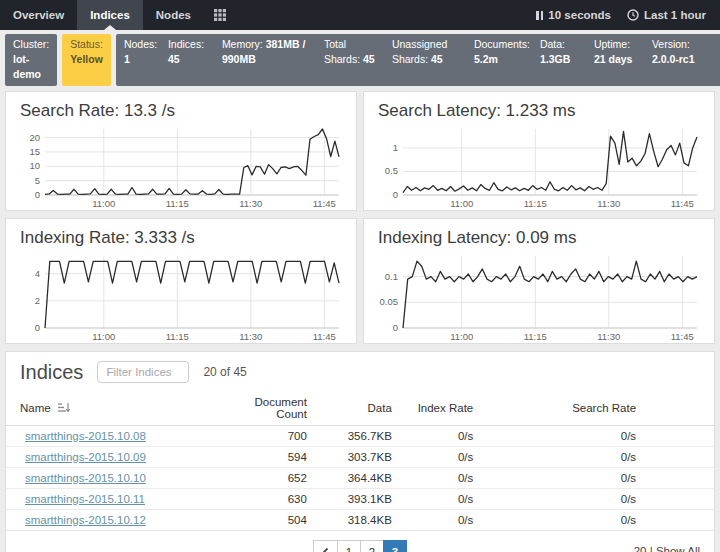 The height and width of the screenshot is (552, 720). Describe the element at coordinates (326, 546) in the screenshot. I see `pagination-prev-button` at that location.